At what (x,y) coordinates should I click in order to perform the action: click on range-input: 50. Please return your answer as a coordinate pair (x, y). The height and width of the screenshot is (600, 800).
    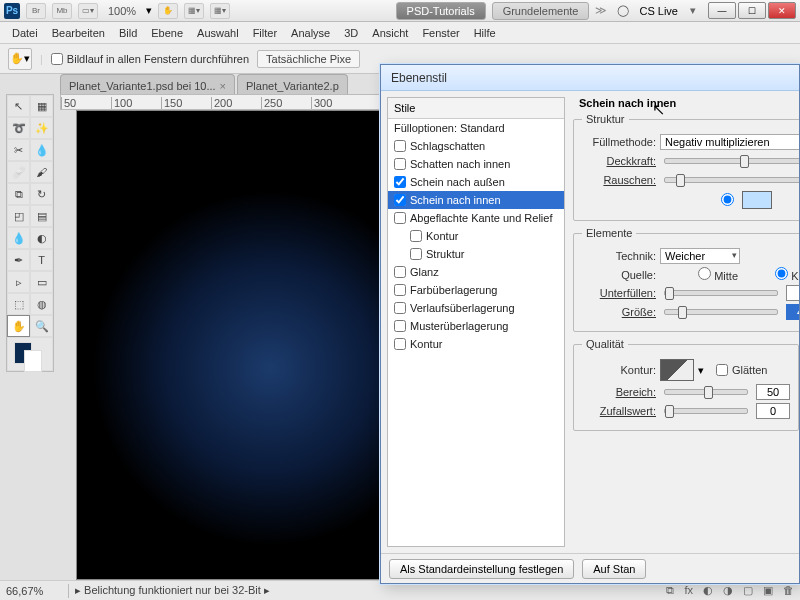
    Looking at the image, I should click on (773, 392).